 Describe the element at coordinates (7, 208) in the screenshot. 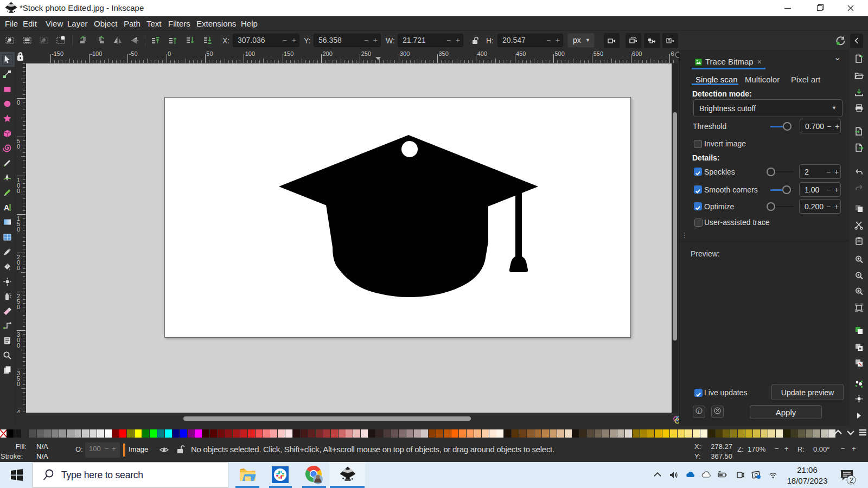

I see `svg-text: A` at that location.